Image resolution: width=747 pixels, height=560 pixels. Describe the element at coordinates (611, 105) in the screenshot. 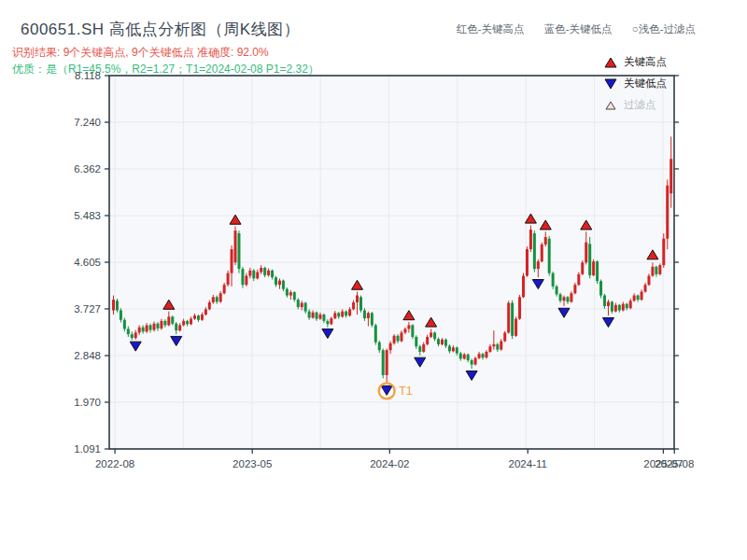

I see `light-triangle-icon` at that location.